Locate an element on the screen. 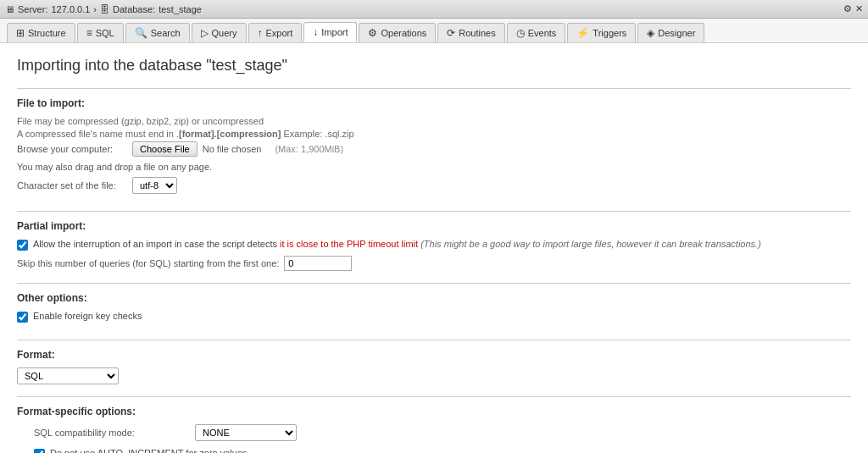 Image resolution: width=868 pixels, height=453 pixels. auto-increment-checkbox is located at coordinates (39, 450).